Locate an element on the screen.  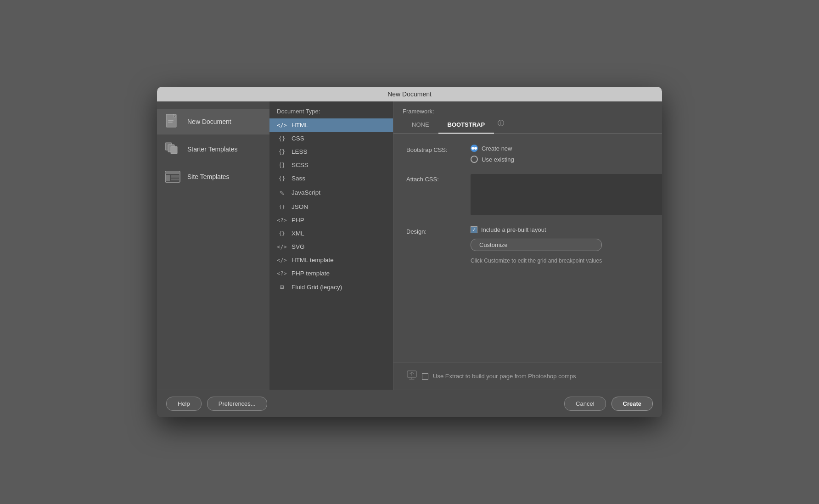
php-icon: <?> is located at coordinates (282, 220).